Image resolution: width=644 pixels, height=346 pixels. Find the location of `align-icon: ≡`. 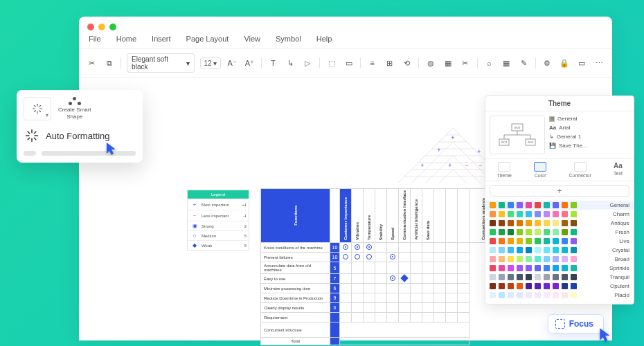

align-icon: ≡ is located at coordinates (373, 63).